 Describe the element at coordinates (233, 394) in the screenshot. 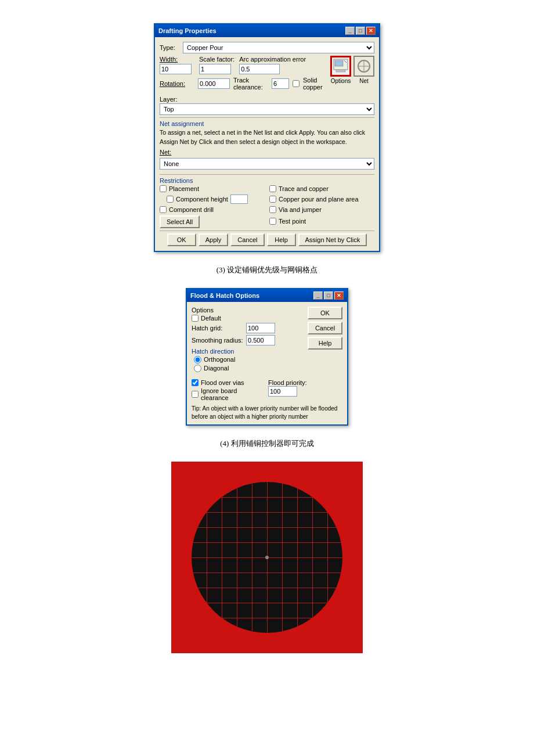

I see `ignore-board-label: Ignore board clearance` at that location.